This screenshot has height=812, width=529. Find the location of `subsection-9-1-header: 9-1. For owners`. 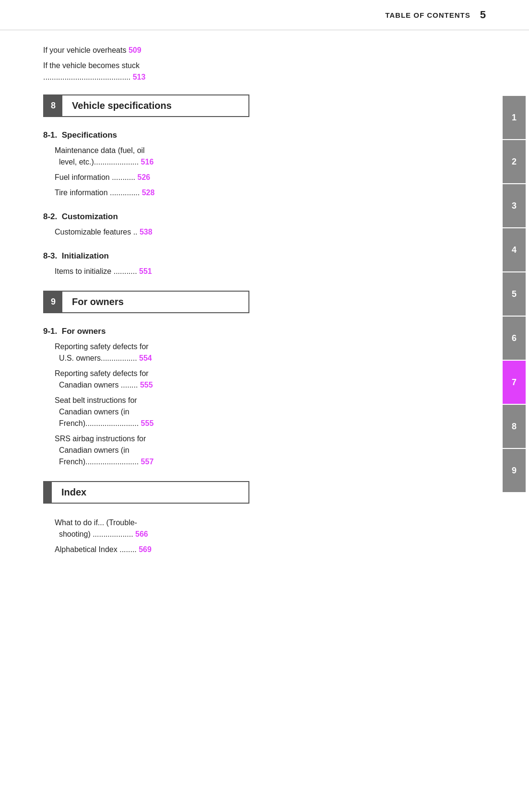

subsection-9-1-header: 9-1. For owners is located at coordinates (237, 331).